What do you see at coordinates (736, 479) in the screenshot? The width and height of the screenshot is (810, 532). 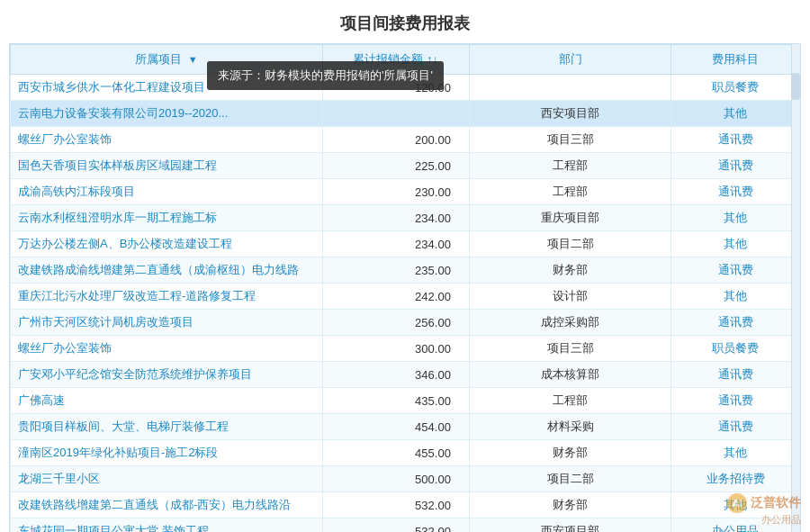 I see `cell-category: 业务招待费` at bounding box center [736, 479].